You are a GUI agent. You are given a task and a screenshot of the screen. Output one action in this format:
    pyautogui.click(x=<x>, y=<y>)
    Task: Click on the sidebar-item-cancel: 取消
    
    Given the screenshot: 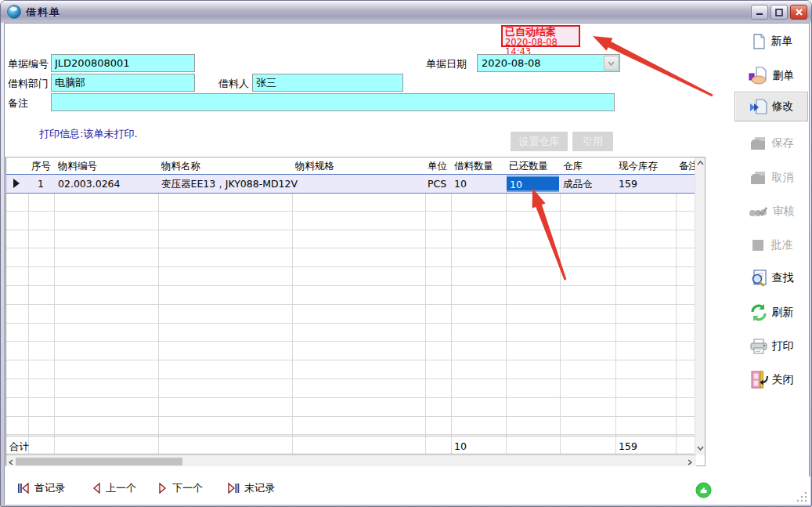 What is the action you would take?
    pyautogui.click(x=771, y=178)
    